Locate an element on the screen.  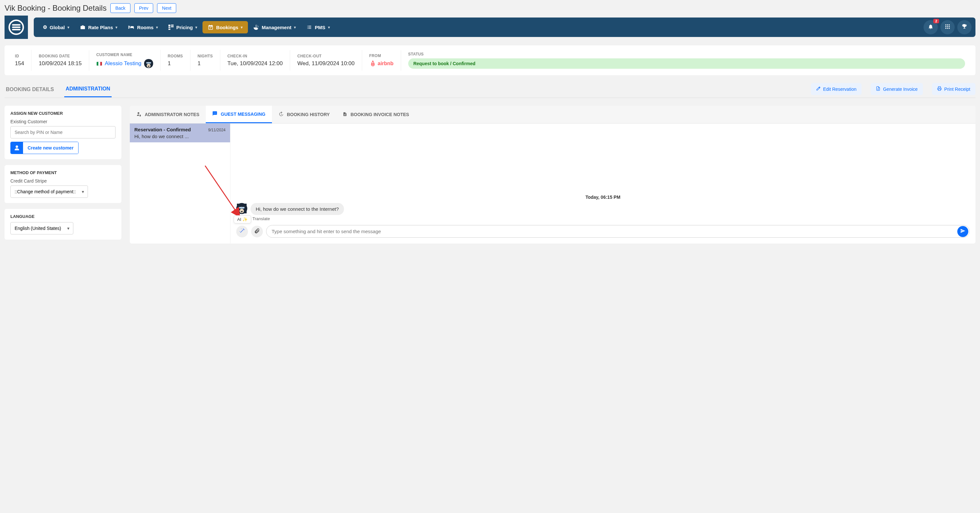
summary-label: ROOMS is located at coordinates (175, 56).